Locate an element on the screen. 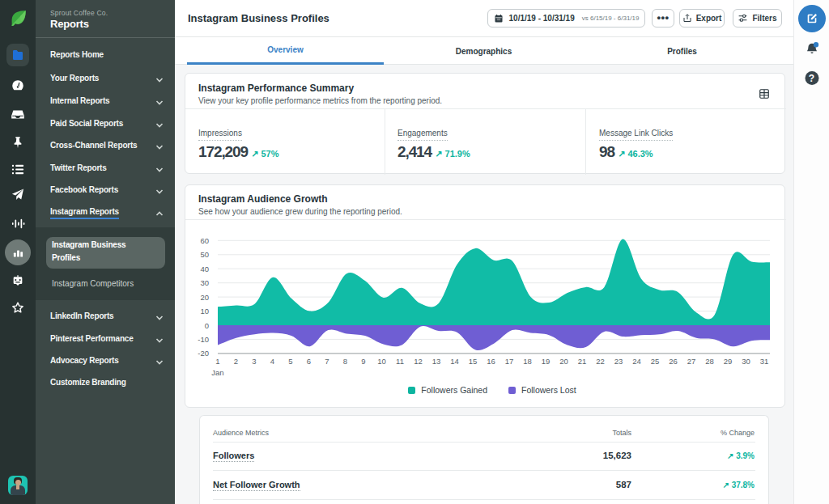 This screenshot has width=829, height=504. svg-text: 2 is located at coordinates (236, 361).